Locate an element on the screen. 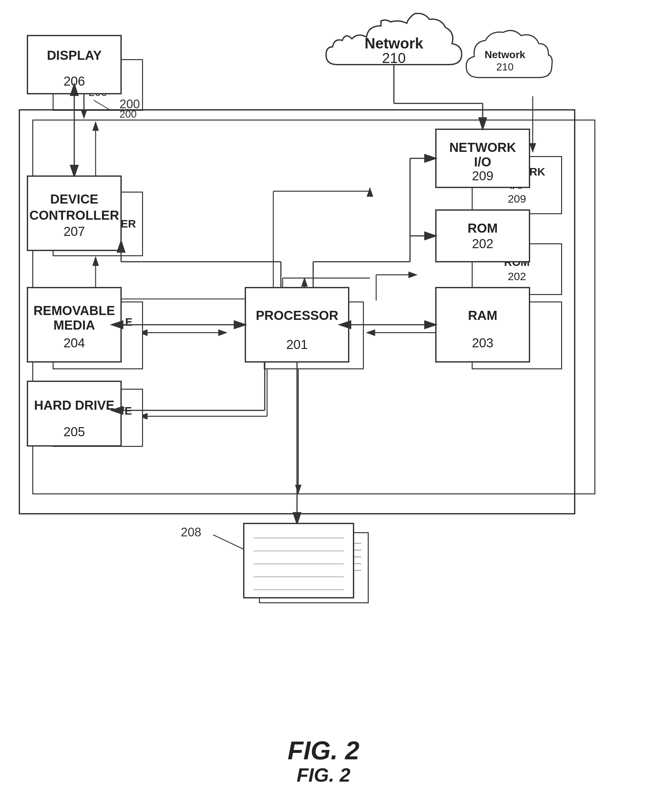 The image size is (647, 812). ram-box: RAM 203 is located at coordinates (517, 335).